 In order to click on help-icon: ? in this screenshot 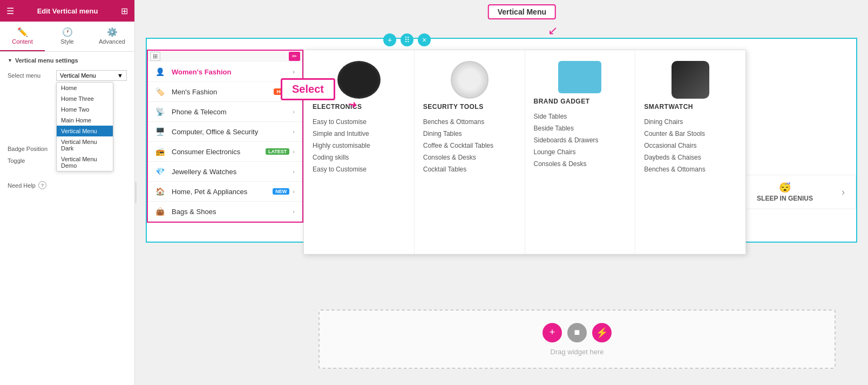, I will do `click(42, 185)`.